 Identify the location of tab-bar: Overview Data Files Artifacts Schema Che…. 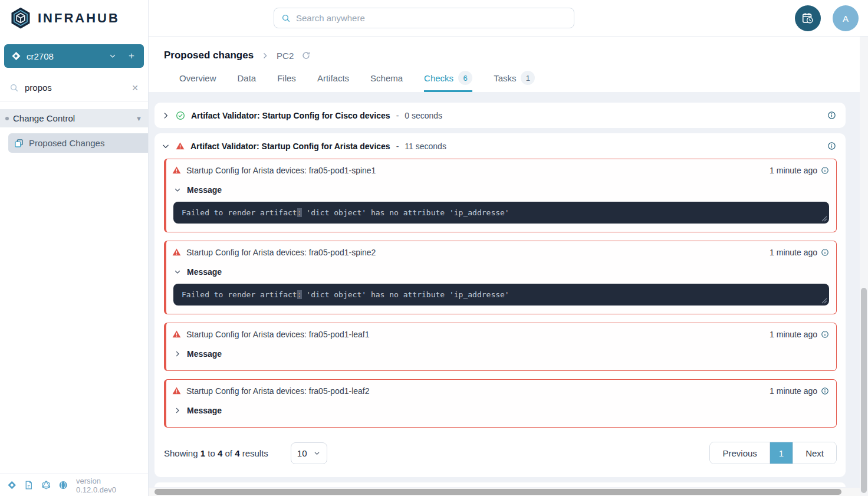
(516, 81).